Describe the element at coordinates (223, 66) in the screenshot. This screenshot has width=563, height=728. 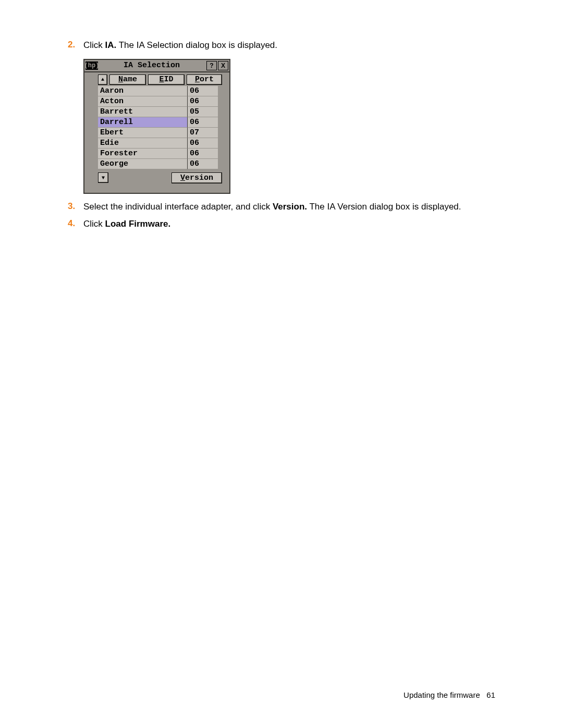
I see `close-button: X` at that location.